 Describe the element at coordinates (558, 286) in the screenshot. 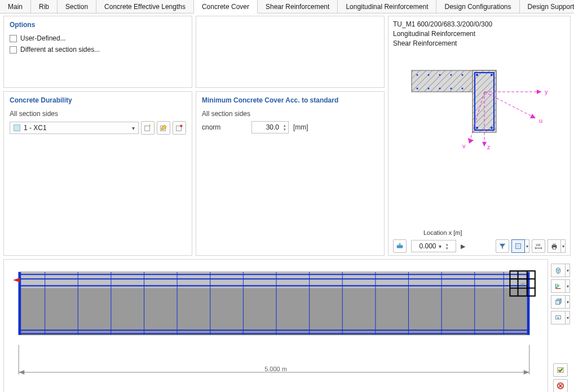

I see `axes-button: y` at that location.